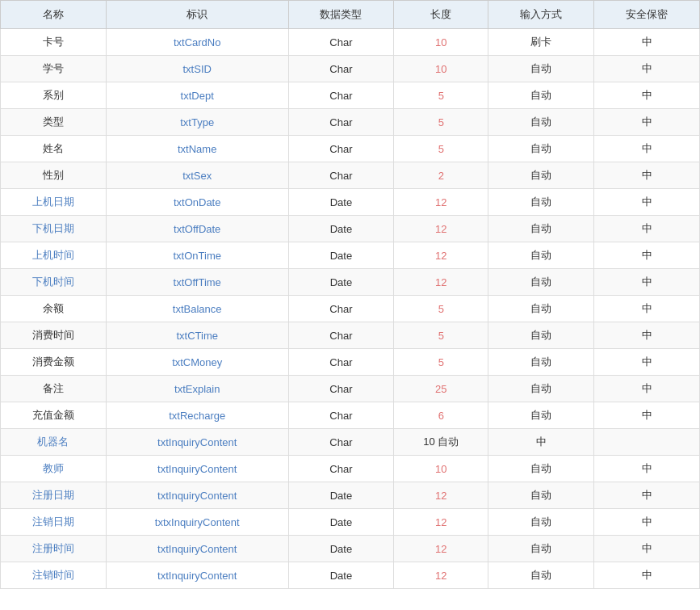 The image size is (700, 610). What do you see at coordinates (197, 283) in the screenshot?
I see `cell-id: txtOffTime` at bounding box center [197, 283].